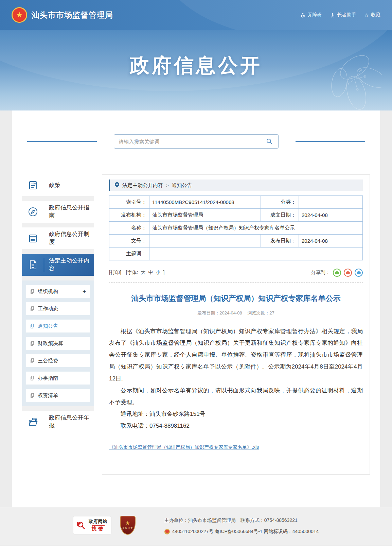  Describe the element at coordinates (132, 273) in the screenshot. I see `font-size-label: [字体:` at that location.